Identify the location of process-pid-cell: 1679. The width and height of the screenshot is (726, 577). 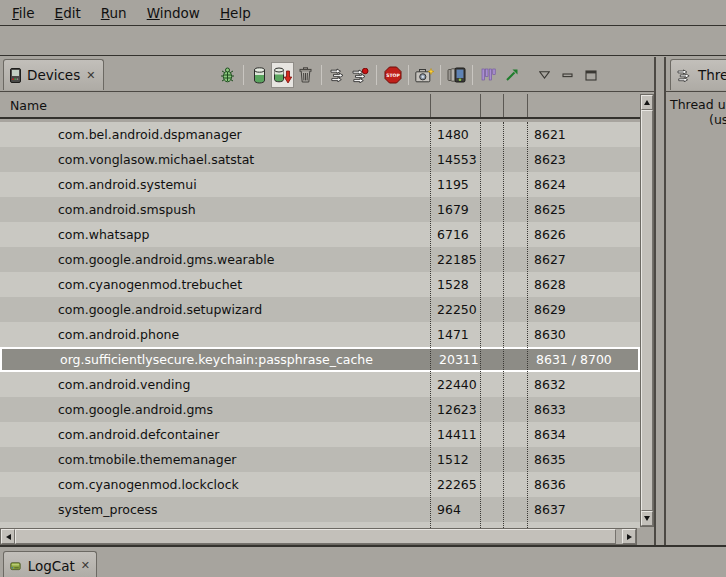
(455, 210).